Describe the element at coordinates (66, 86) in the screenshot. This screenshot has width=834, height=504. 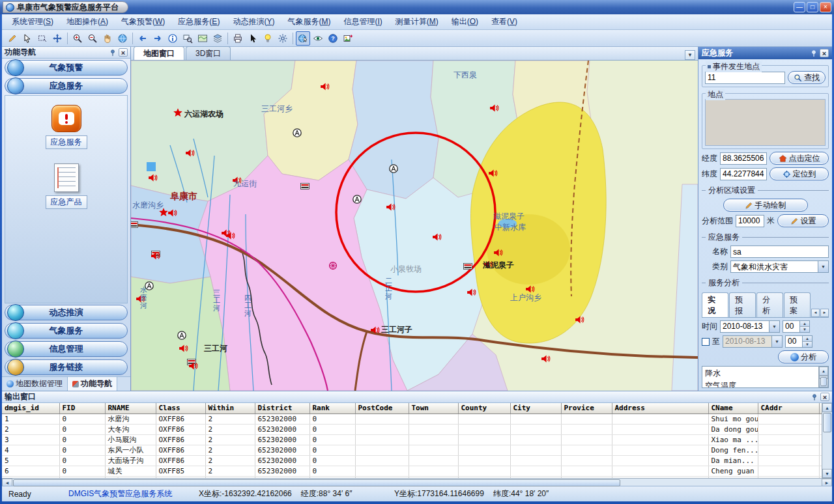
I see `nav-group-emergency-service: 应急服务` at that location.